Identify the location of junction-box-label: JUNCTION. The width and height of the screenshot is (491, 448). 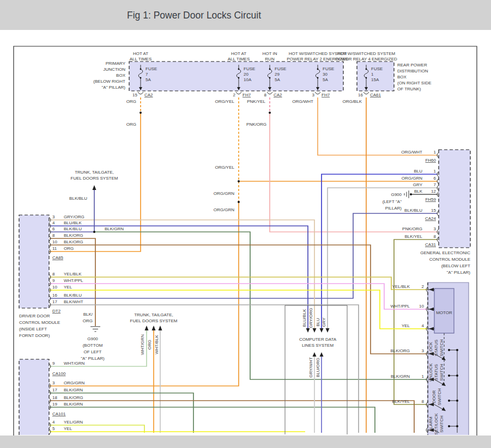
(114, 70).